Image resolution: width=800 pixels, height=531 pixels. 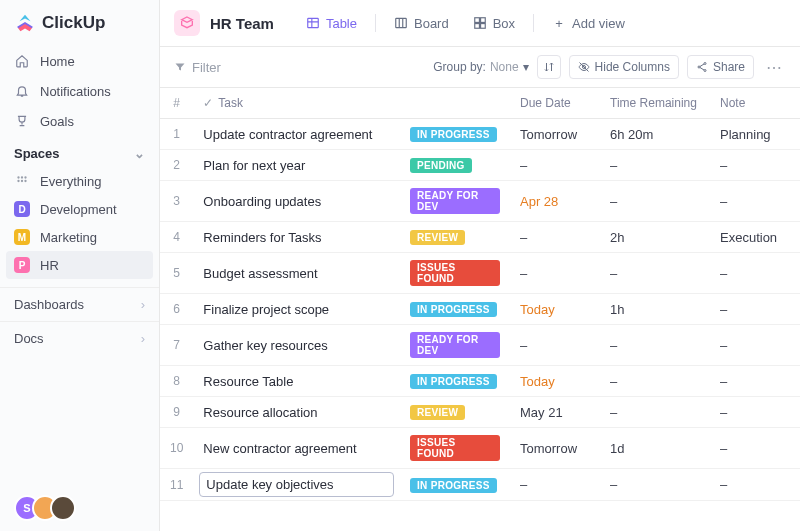 I want to click on brand-logo: ClickUp, so click(x=80, y=23).